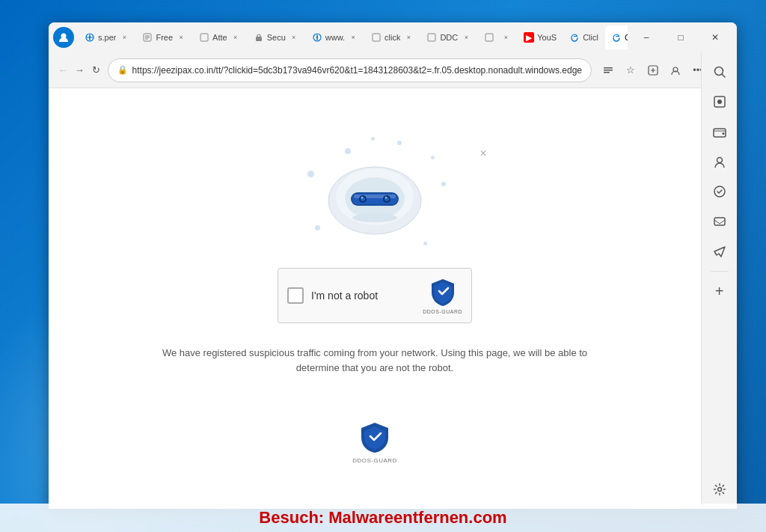 The image size is (766, 532). Describe the element at coordinates (489, 37) in the screenshot. I see `tab-8-icon` at that location.